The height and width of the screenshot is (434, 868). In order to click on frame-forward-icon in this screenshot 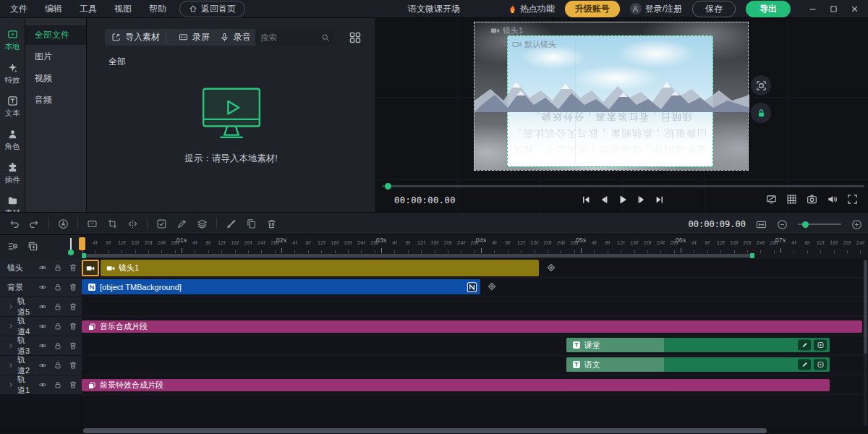, I will do `click(642, 200)`.